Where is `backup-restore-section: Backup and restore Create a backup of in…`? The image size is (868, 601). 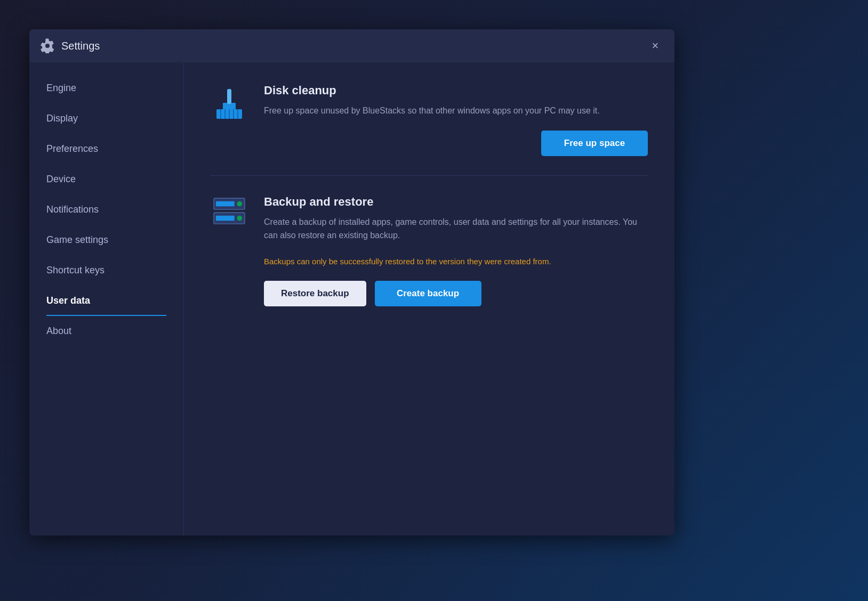
backup-restore-section: Backup and restore Create a backup of in… is located at coordinates (429, 250).